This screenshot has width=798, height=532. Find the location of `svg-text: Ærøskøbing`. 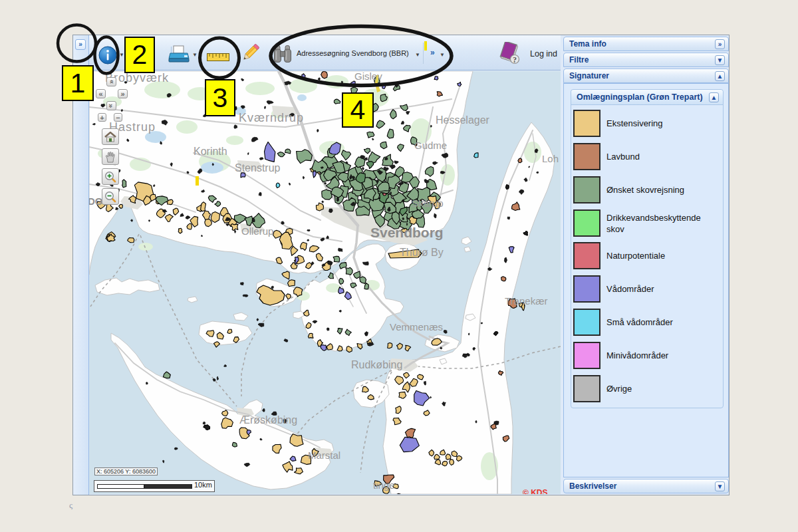

svg-text: Ærøskøbing is located at coordinates (269, 420).